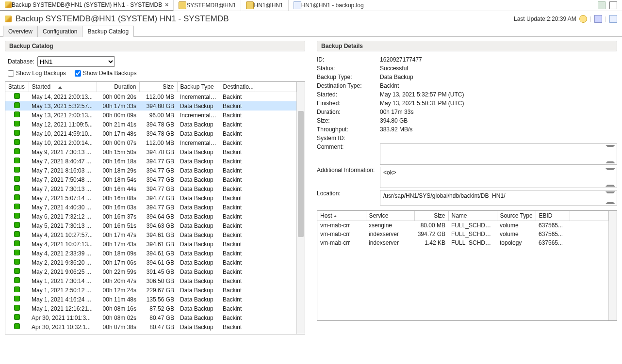 This screenshot has height=364, width=622. I want to click on maximize-icon, so click(613, 5).